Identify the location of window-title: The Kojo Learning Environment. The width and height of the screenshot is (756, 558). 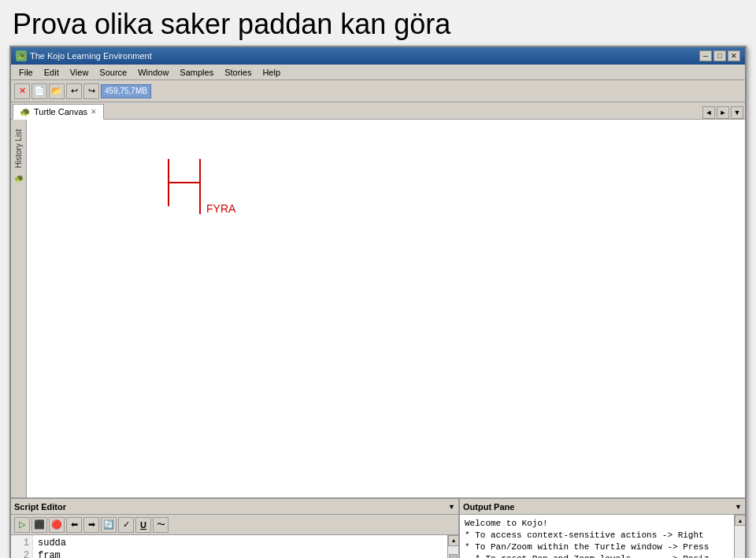
(91, 56).